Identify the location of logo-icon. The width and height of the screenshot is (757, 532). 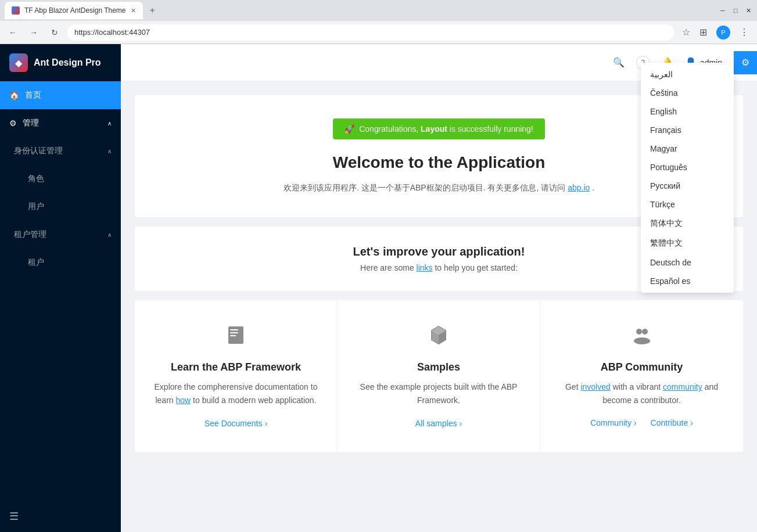
(19, 63).